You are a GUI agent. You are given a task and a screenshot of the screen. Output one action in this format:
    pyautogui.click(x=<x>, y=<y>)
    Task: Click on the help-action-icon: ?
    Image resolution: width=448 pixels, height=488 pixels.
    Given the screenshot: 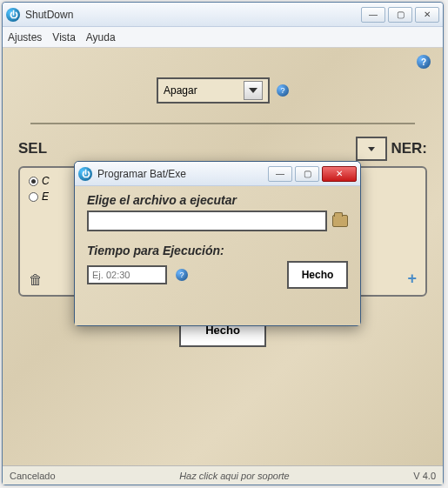 What is the action you would take?
    pyautogui.click(x=283, y=90)
    